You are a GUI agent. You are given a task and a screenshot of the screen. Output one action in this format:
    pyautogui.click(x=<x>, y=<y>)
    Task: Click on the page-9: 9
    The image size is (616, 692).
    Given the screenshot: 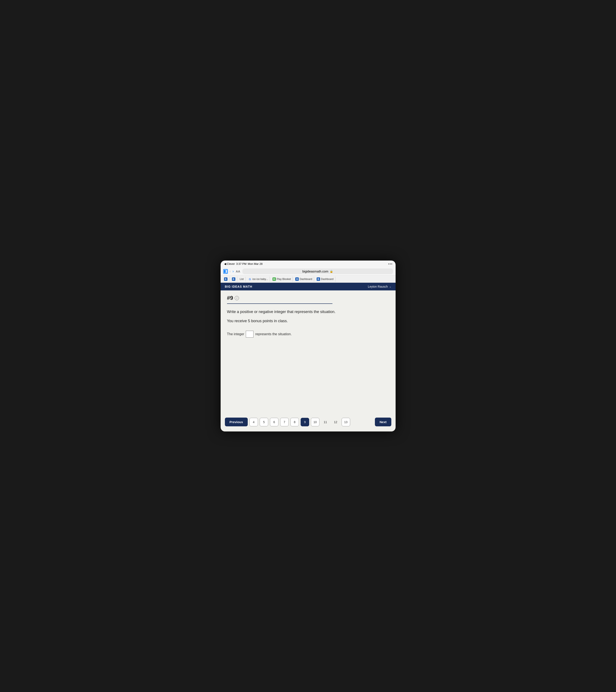 What is the action you would take?
    pyautogui.click(x=305, y=422)
    